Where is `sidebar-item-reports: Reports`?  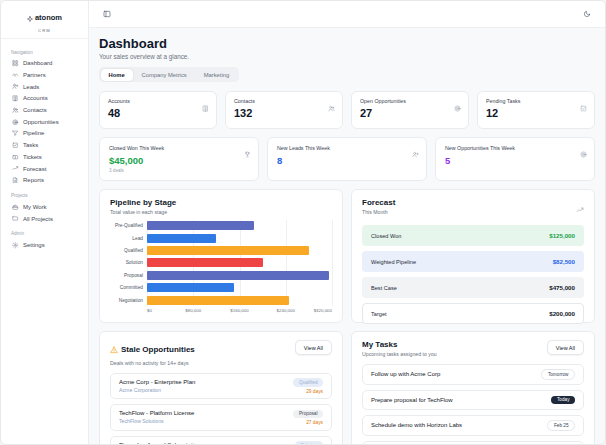
sidebar-item-reports: Reports is located at coordinates (44, 180).